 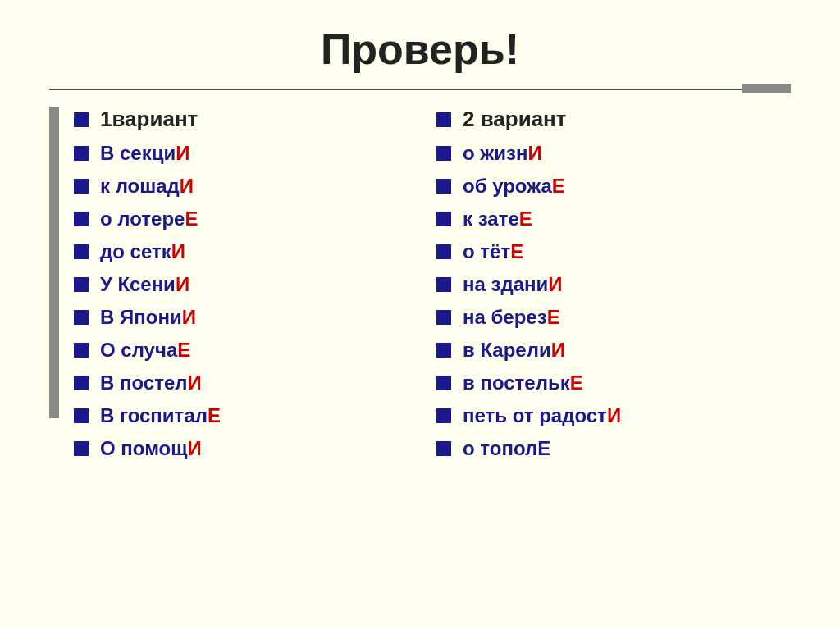 I want to click on list-item: о жизнИ, so click(x=614, y=153).